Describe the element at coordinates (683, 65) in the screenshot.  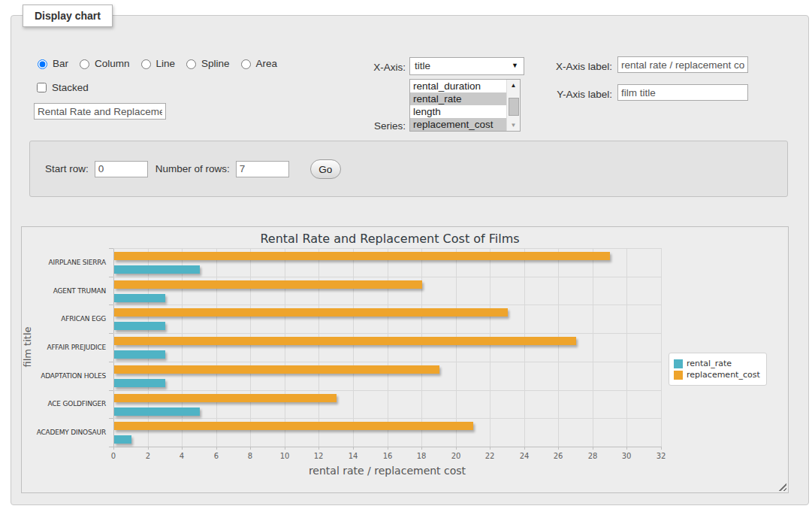
I see `x-axis-label-input` at that location.